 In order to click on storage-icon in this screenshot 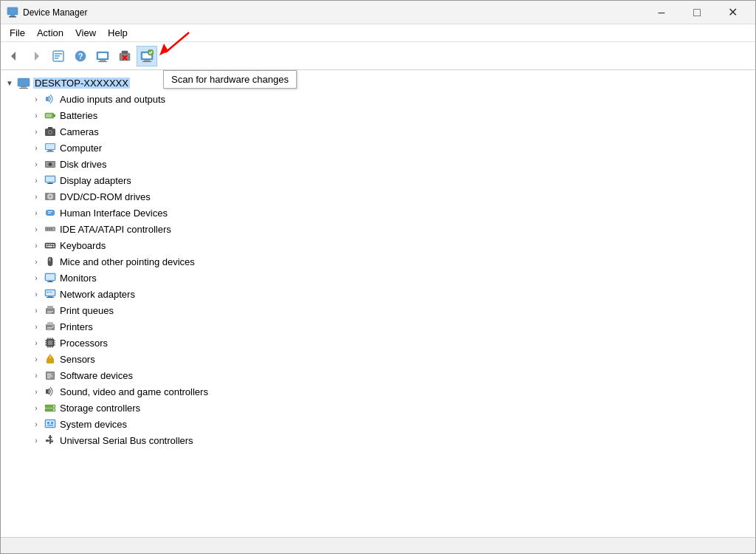, I will do `click(50, 408)`.